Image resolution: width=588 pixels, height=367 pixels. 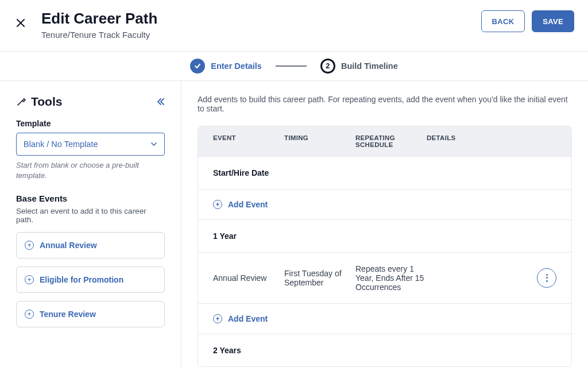 What do you see at coordinates (161, 102) in the screenshot?
I see `chevron-double-left-icon` at bounding box center [161, 102].